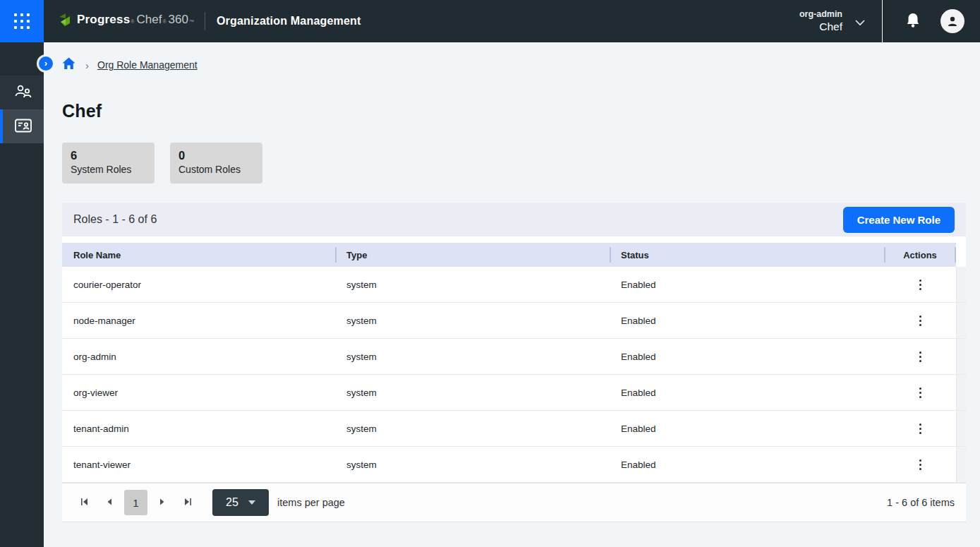 This screenshot has height=547, width=980. What do you see at coordinates (199, 429) in the screenshot?
I see `cell-role-name: tenant-admin` at bounding box center [199, 429].